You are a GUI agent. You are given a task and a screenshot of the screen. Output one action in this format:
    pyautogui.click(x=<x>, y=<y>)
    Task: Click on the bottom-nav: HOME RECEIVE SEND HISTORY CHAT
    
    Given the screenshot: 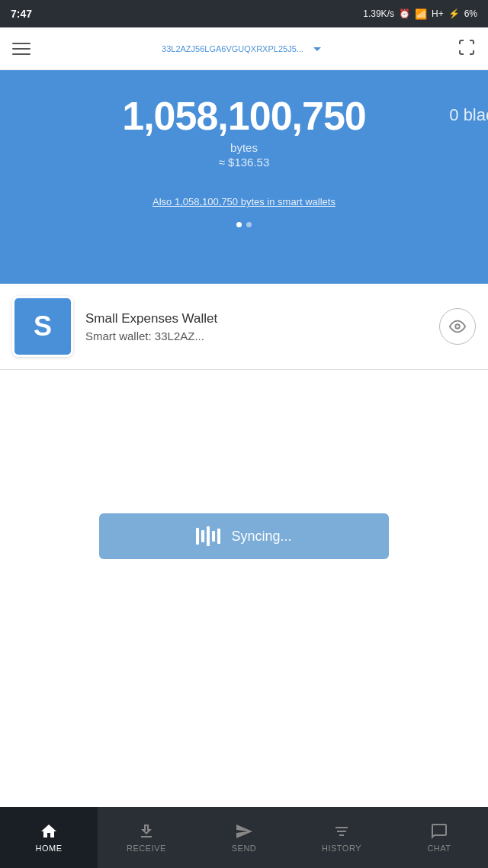 What is the action you would take?
    pyautogui.click(x=244, y=837)
    